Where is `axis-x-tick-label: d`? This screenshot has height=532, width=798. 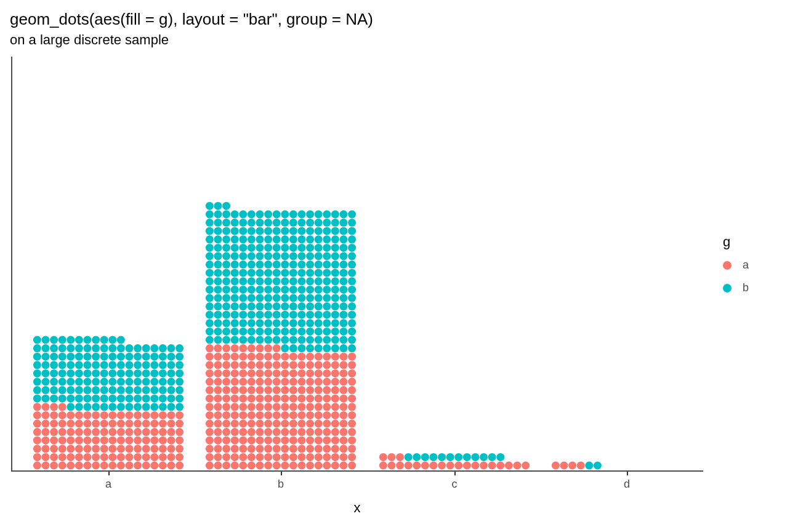
axis-x-tick-label: d is located at coordinates (627, 484).